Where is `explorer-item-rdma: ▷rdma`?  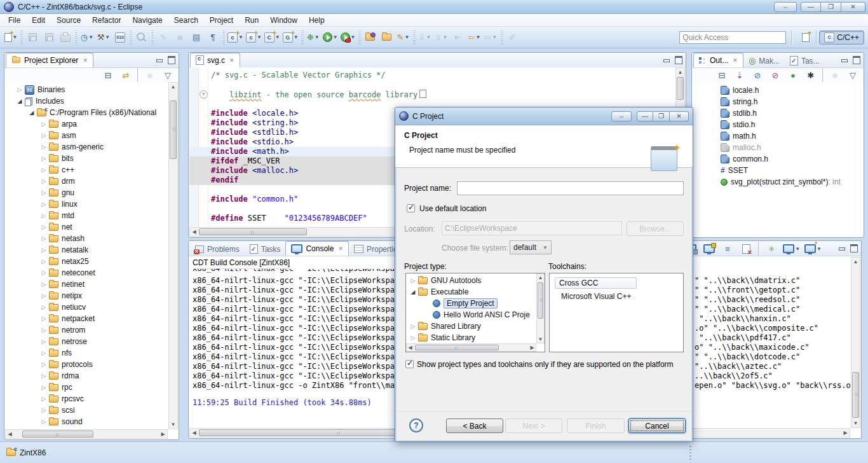
explorer-item-rdma: ▷rdma is located at coordinates (86, 376).